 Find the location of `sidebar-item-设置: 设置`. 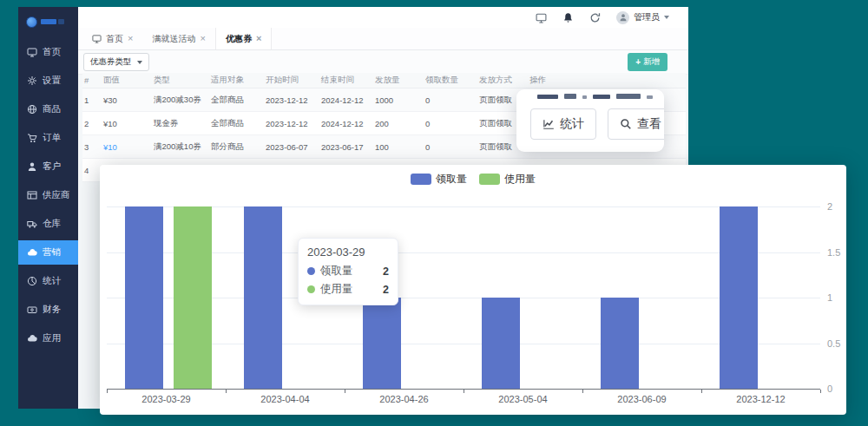

sidebar-item-设置: 设置 is located at coordinates (49, 81).